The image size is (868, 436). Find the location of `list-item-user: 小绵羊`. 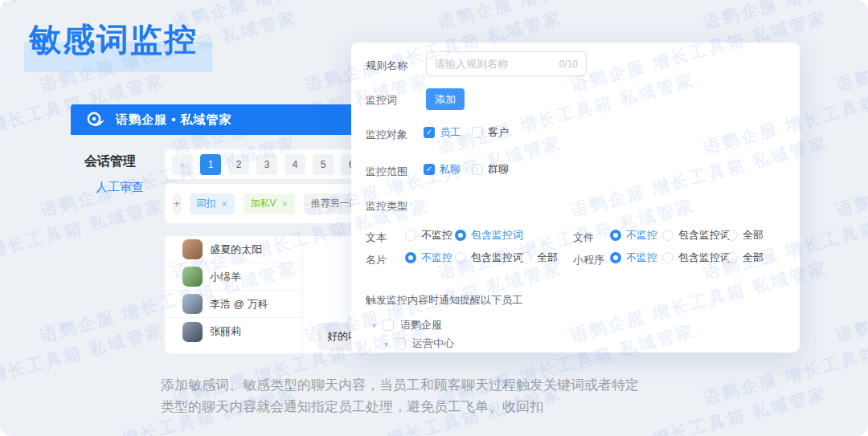

list-item-user: 小绵羊 is located at coordinates (233, 277).